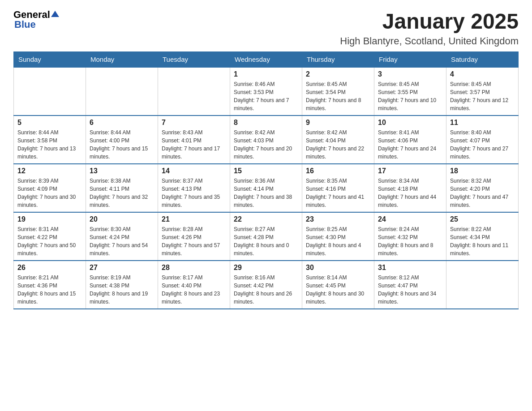 The height and width of the screenshot is (411, 532). What do you see at coordinates (50, 171) in the screenshot?
I see `day-number: 12` at bounding box center [50, 171].